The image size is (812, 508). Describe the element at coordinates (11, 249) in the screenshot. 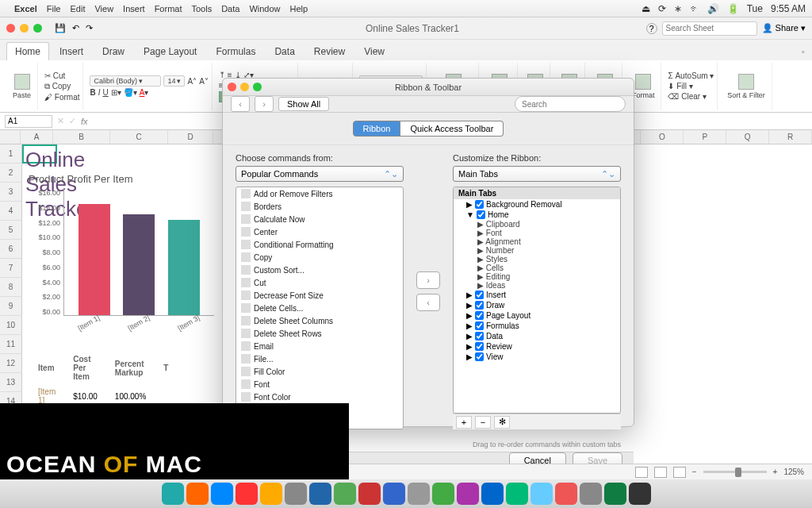

I see `row-head: 6` at that location.